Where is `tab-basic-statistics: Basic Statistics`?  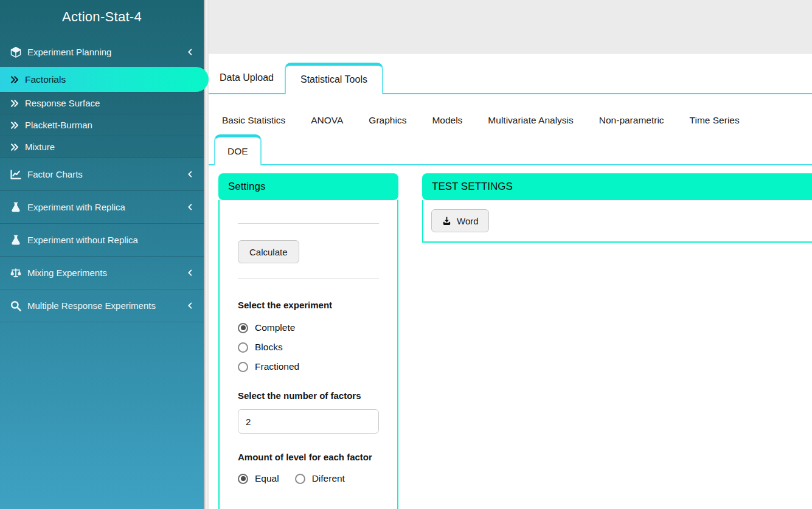 tab-basic-statistics: Basic Statistics is located at coordinates (254, 120).